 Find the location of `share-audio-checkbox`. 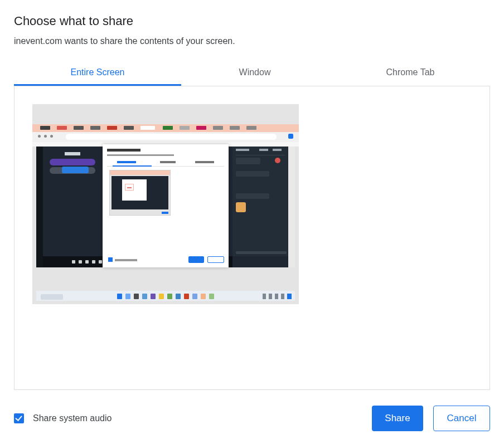

share-audio-checkbox is located at coordinates (19, 418).